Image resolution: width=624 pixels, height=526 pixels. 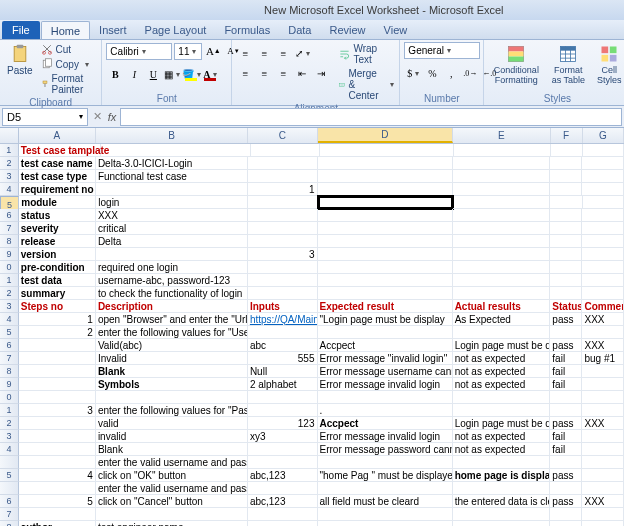 I want to click on cell: Error message "invalid login", so click(x=386, y=358).